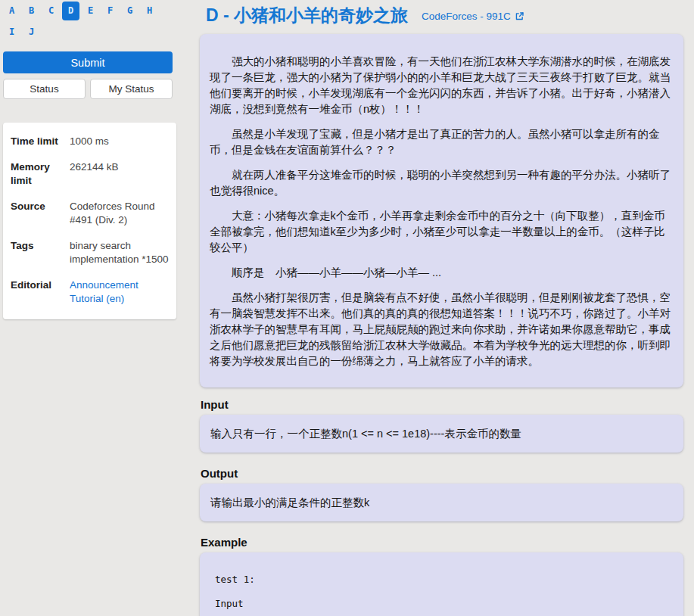  What do you see at coordinates (89, 142) in the screenshot?
I see `time-limit-row: Time limit 1000 ms` at bounding box center [89, 142].